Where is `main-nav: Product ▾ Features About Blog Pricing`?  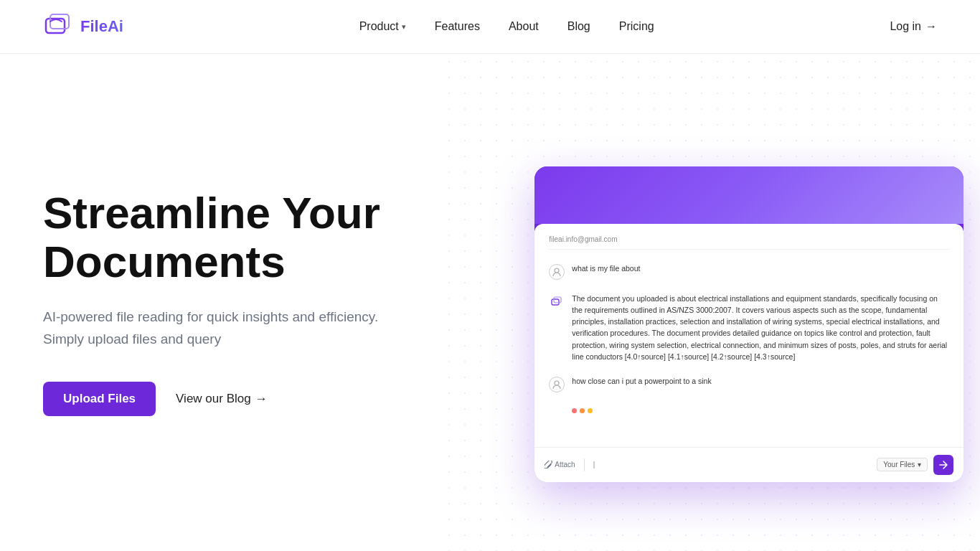
main-nav: Product ▾ Features About Blog Pricing is located at coordinates (507, 27).